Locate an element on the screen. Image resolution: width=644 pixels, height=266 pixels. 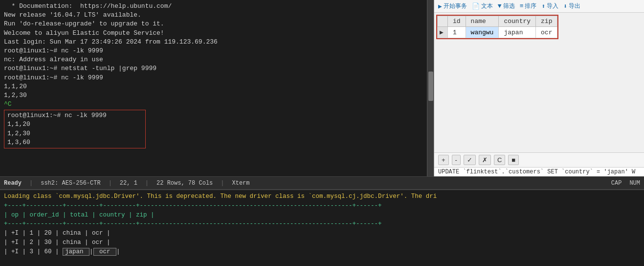
toolbar-icon: 📄 is located at coordinates (476, 6).